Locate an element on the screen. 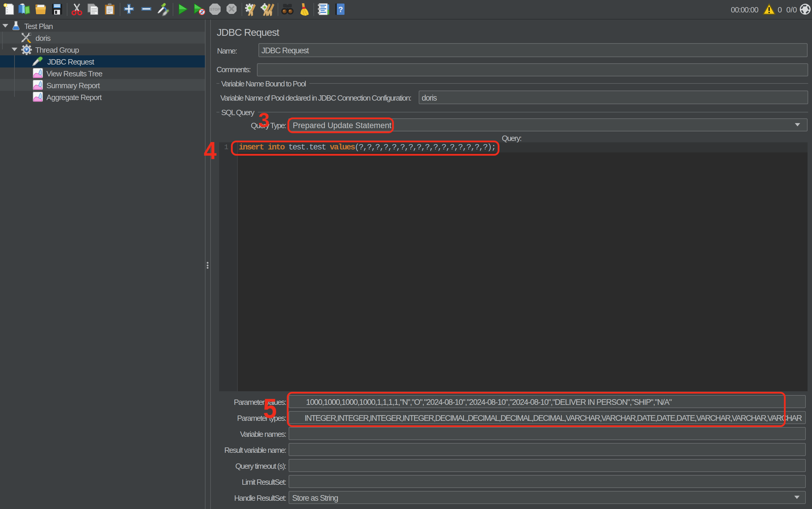 This screenshot has width=812, height=509. svg-text: STOP is located at coordinates (215, 9).